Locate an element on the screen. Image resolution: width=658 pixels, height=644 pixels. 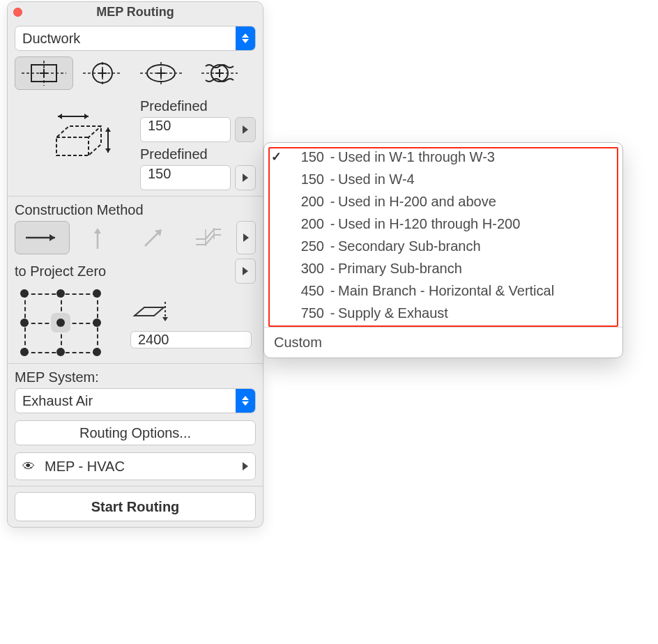
layer-row-button: 👁 MEP - HVAC is located at coordinates (135, 466).